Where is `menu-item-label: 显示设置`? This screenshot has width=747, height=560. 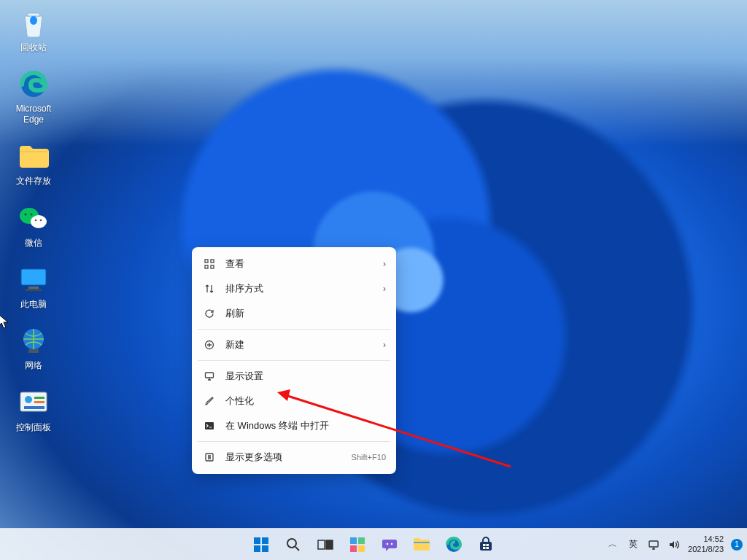 menu-item-label: 显示设置 is located at coordinates (306, 376).